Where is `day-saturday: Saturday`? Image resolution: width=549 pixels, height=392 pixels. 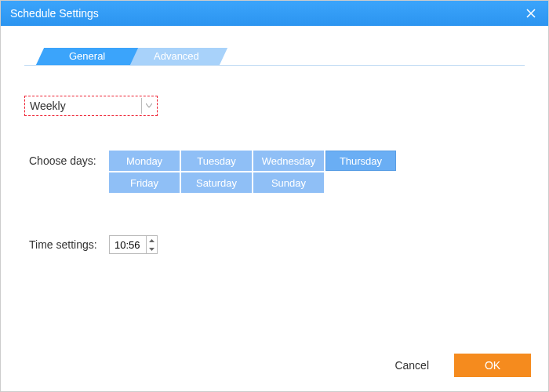 day-saturday: Saturday is located at coordinates (216, 183).